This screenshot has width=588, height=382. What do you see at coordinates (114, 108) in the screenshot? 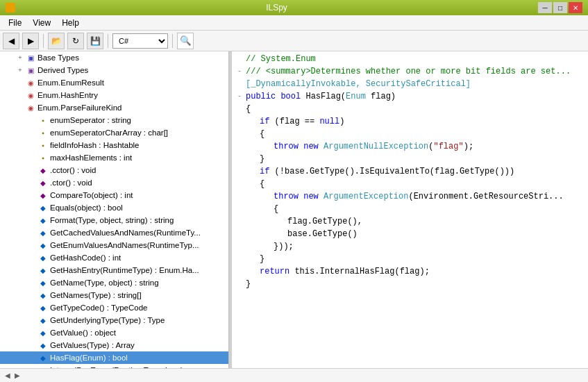
I see `tree-item-enum-parsefailure: ◉Enum.ParseFailureKind` at bounding box center [114, 108].